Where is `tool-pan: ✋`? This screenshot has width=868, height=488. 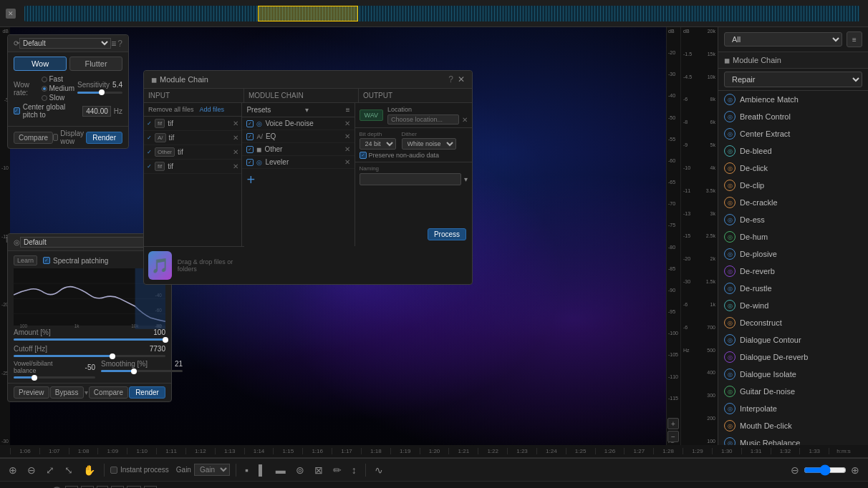 tool-pan: ✋ is located at coordinates (89, 470).